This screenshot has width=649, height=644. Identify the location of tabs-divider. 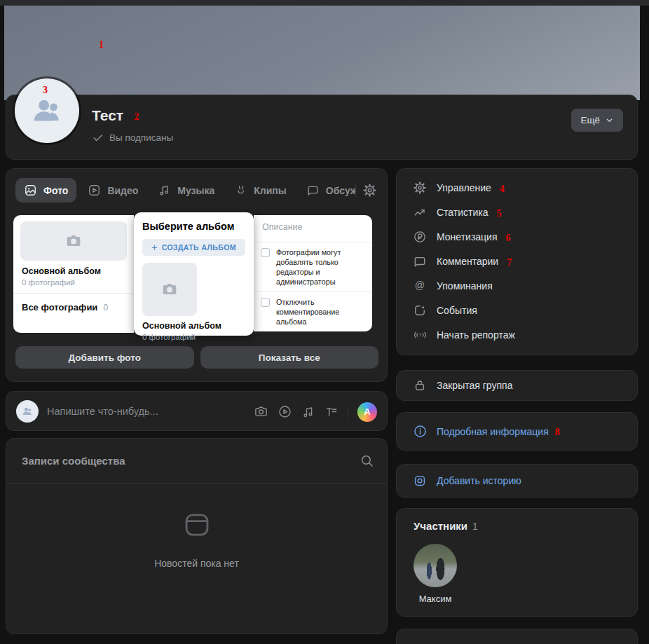
(356, 191).